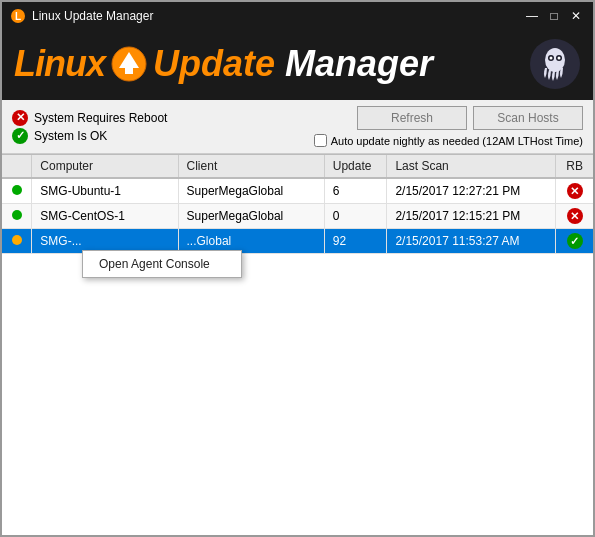 The image size is (595, 537). What do you see at coordinates (162, 264) in the screenshot?
I see `context-menu: Open Agent Console` at bounding box center [162, 264].